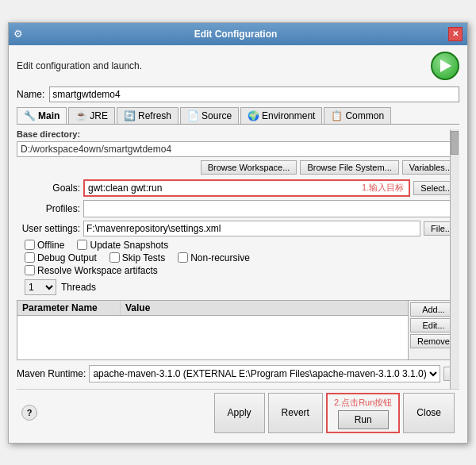  I want to click on profiles-input, so click(271, 209).